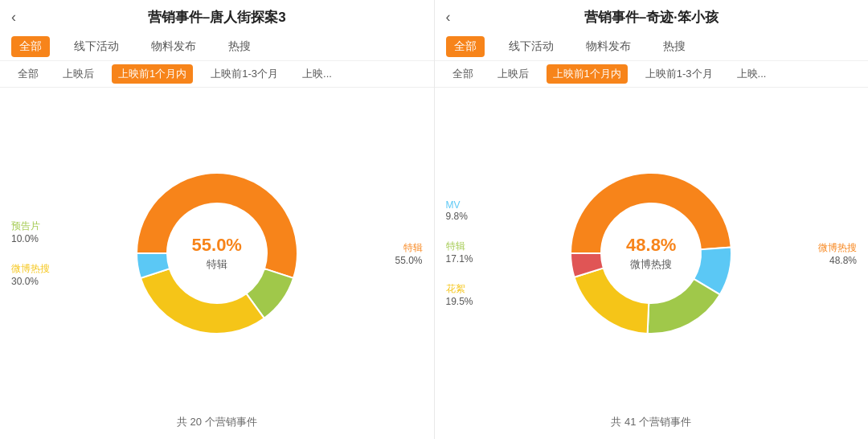 The height and width of the screenshot is (439, 868). I want to click on donut-center-label: 微博热搜, so click(651, 265).